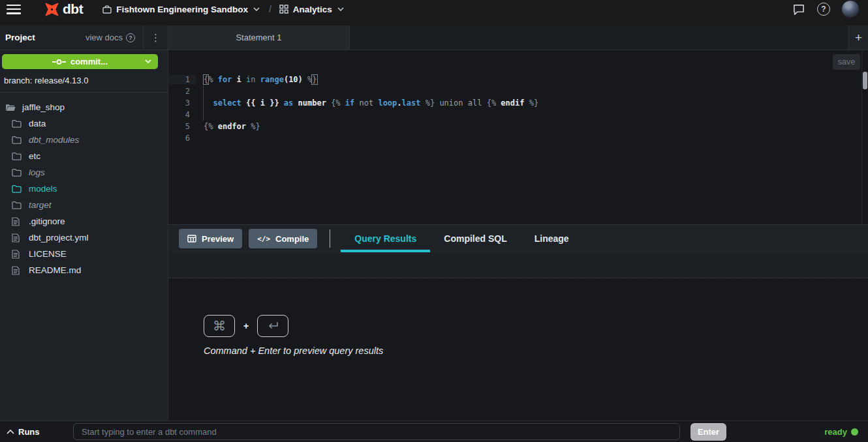 The width and height of the screenshot is (868, 442). Describe the element at coordinates (461, 239) in the screenshot. I see `result-tabs: Query ResultsCompiled SQLLineage` at that location.